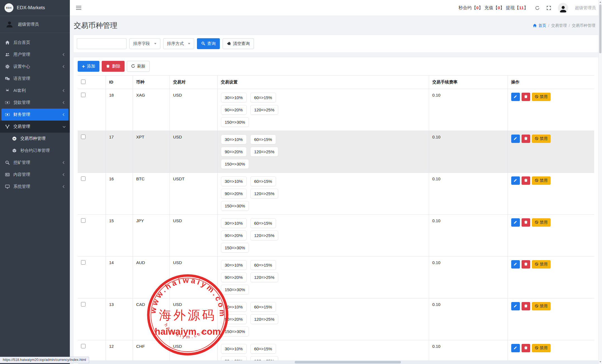 This screenshot has width=602, height=364. I want to click on cell-id: 16, so click(119, 194).